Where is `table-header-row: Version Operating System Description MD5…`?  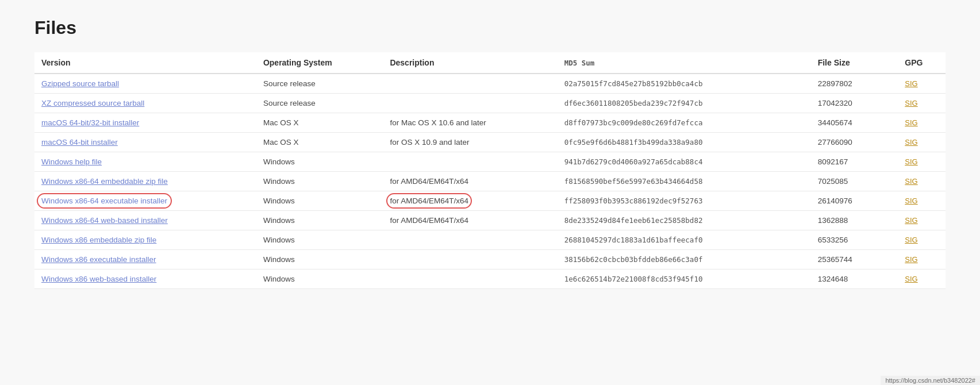 table-header-row: Version Operating System Description MD5… is located at coordinates (490, 63).